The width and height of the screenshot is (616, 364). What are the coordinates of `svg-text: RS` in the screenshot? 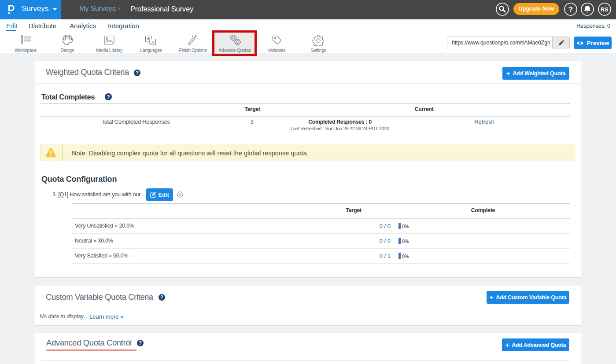 It's located at (604, 10).